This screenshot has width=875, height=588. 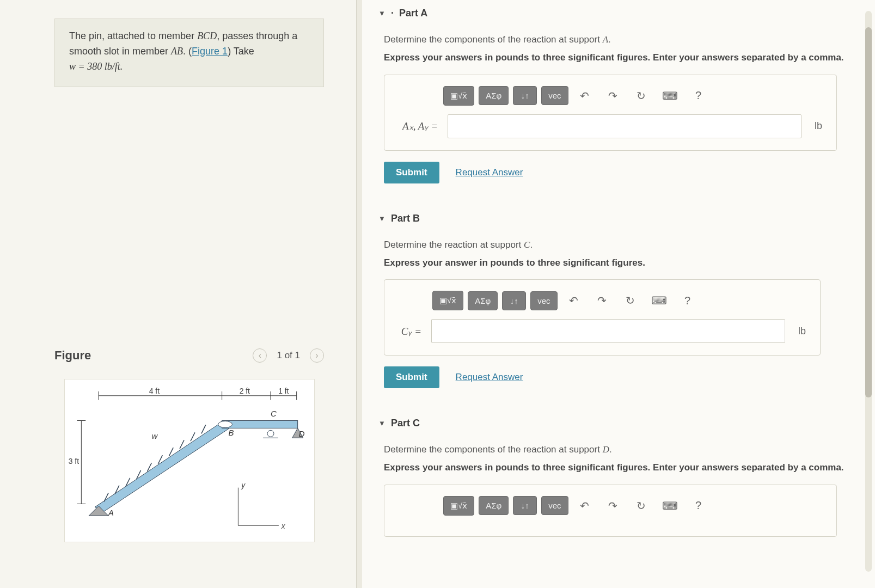 What do you see at coordinates (489, 377) in the screenshot?
I see `request-answer-link-b: Request Answer` at bounding box center [489, 377].